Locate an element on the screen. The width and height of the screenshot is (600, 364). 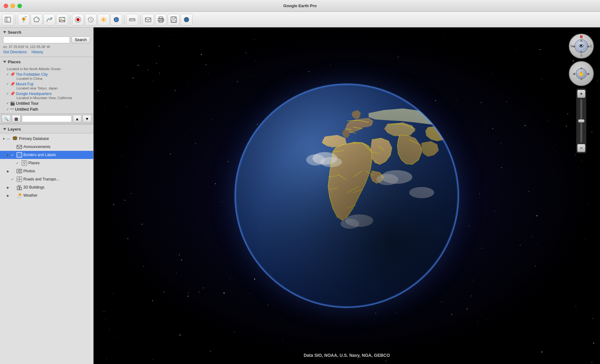
search-button: Search is located at coordinates (81, 40).